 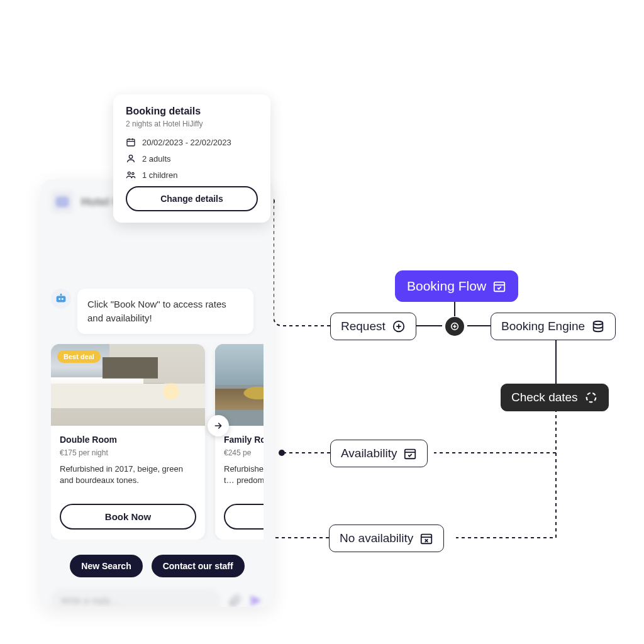 I want to click on calendar-icon, so click(x=131, y=142).